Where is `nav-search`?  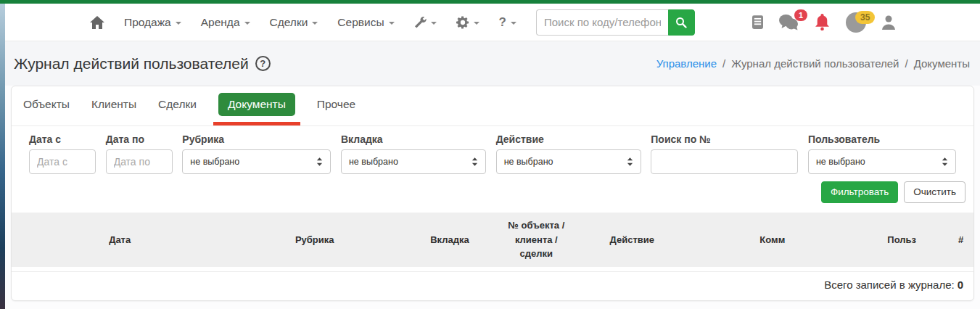
nav-search is located at coordinates (615, 22).